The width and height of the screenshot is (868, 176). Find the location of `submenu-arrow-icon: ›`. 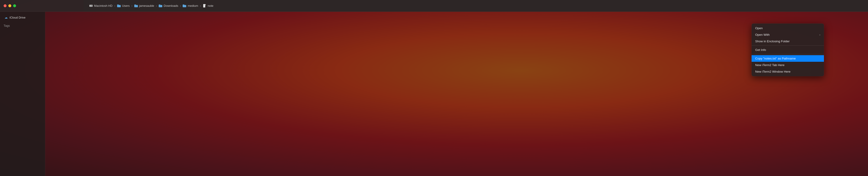

submenu-arrow-icon: › is located at coordinates (820, 35).